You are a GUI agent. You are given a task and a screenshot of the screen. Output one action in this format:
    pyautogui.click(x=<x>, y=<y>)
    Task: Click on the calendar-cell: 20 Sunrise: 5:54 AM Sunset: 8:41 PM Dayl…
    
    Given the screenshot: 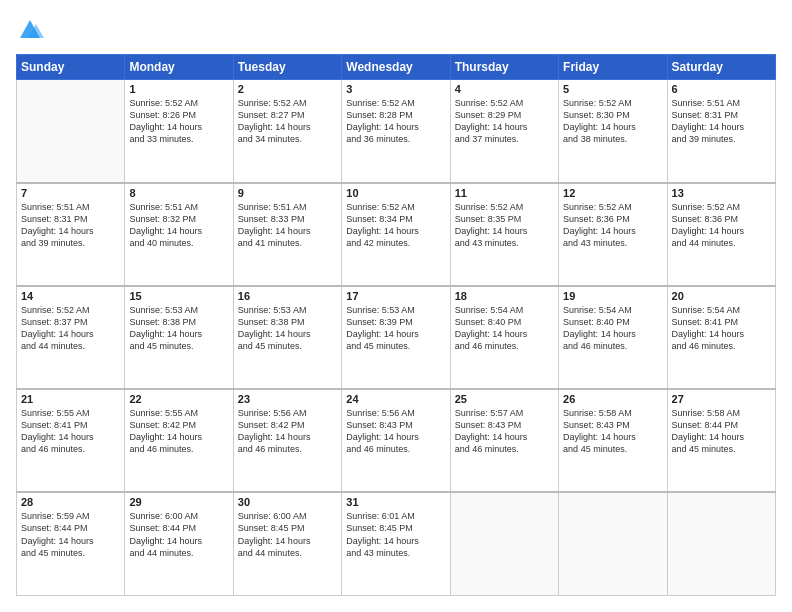 What is the action you would take?
    pyautogui.click(x=721, y=338)
    